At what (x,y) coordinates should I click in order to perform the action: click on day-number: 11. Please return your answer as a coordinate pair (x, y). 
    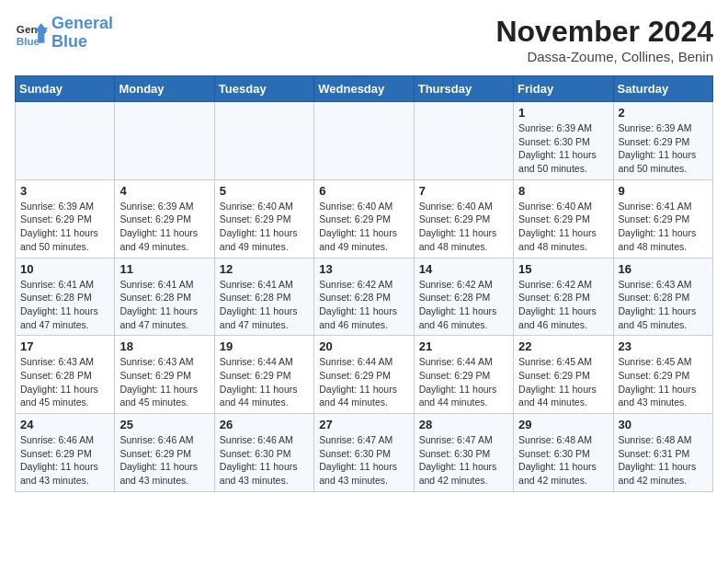
    Looking at the image, I should click on (164, 269).